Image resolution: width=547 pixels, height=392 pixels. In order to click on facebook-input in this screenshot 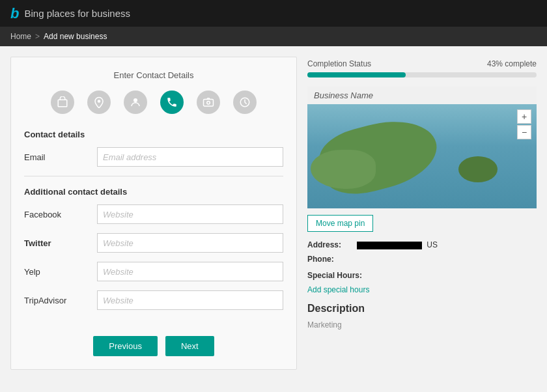, I will do `click(190, 214)`.